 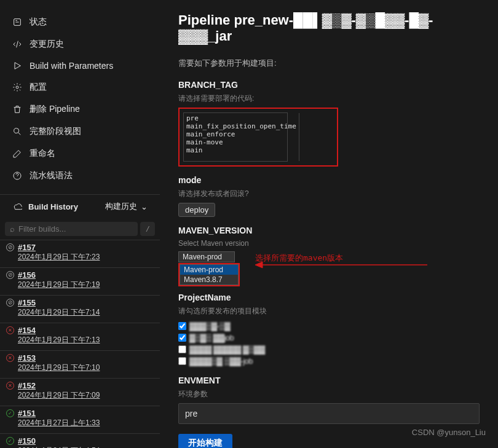 What do you see at coordinates (51, 176) in the screenshot?
I see `nav-label: 流水线语法` at bounding box center [51, 176].